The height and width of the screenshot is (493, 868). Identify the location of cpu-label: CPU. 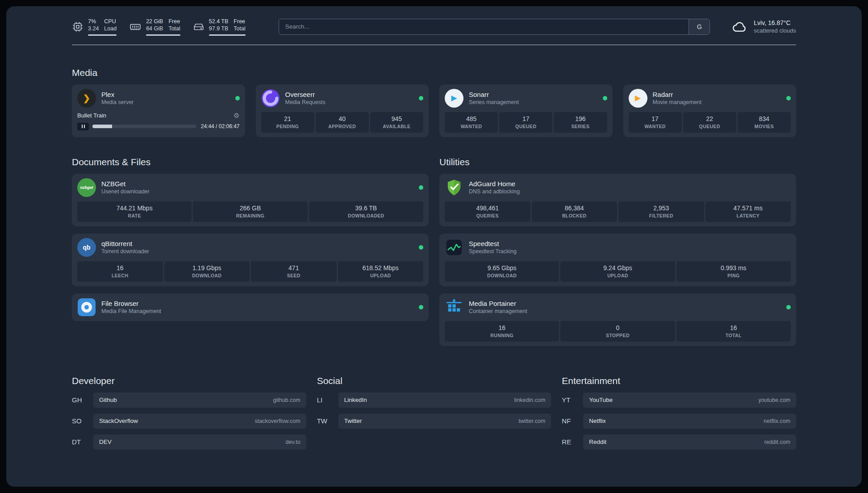
(110, 21).